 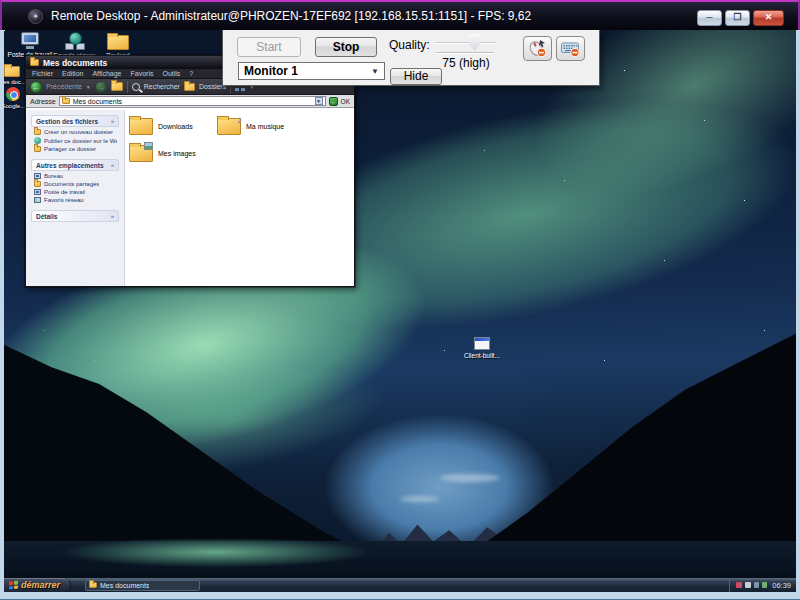 I want to click on photo-icon, so click(x=148, y=146).